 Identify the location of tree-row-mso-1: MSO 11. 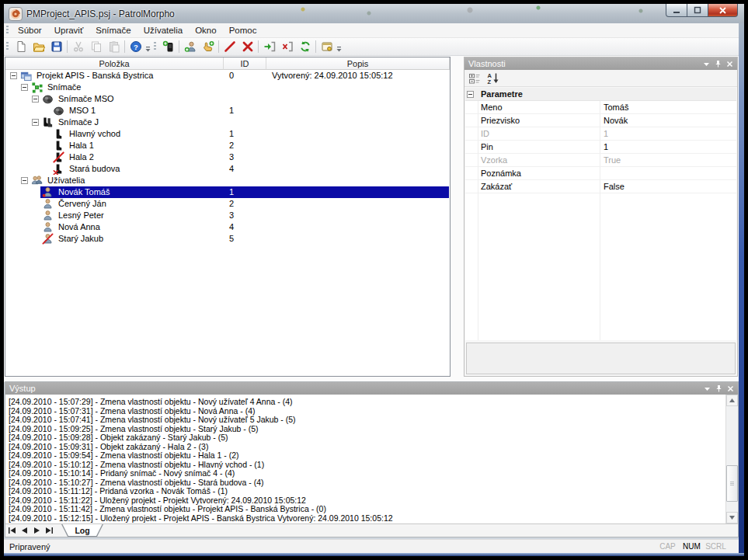
(228, 110).